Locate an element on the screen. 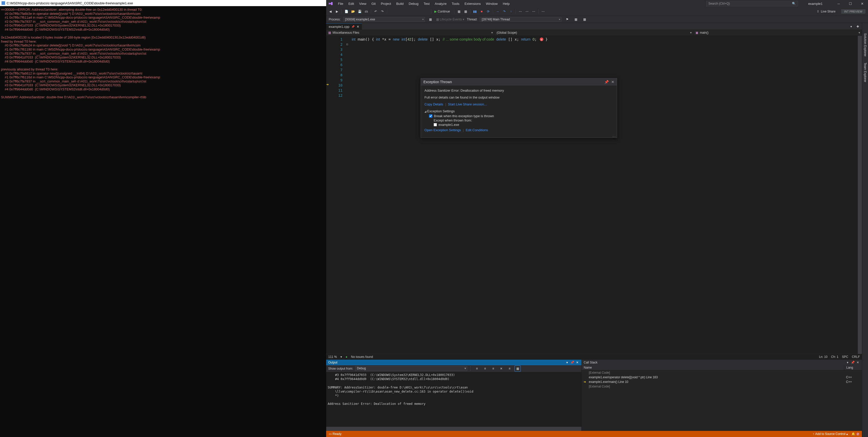 Image resolution: width=868 pixels, height=437 pixels. thread-combo: [28748] Main Thread is located at coordinates (521, 20).